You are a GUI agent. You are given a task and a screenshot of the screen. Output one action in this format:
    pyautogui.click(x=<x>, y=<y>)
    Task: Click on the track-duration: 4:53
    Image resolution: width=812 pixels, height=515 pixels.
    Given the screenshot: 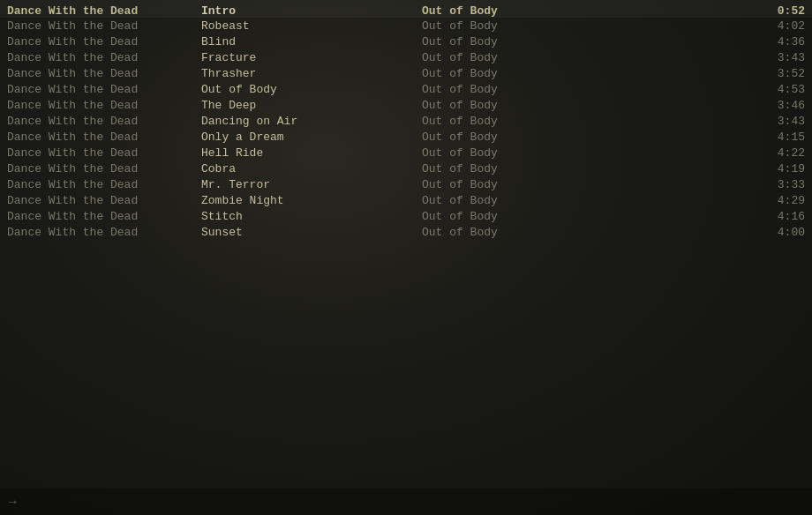 What is the action you would take?
    pyautogui.click(x=778, y=90)
    